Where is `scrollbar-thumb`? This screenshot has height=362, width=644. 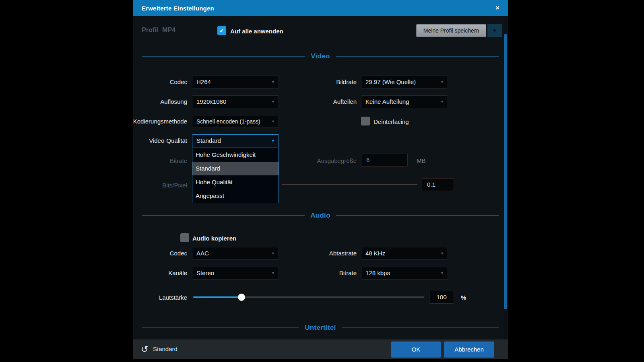
scrollbar-thumb is located at coordinates (506, 171).